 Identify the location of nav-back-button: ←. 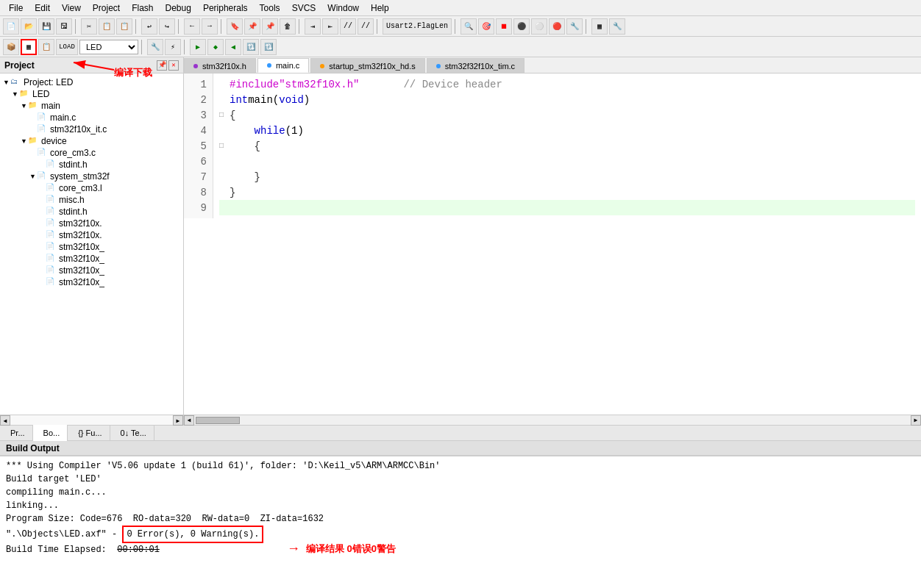
(192, 26).